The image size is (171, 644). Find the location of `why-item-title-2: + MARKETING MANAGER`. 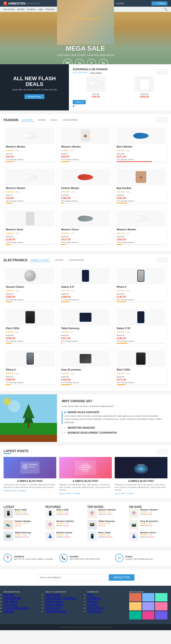

why-item-title-2: + MARKETING MANAGER is located at coordinates (115, 428).